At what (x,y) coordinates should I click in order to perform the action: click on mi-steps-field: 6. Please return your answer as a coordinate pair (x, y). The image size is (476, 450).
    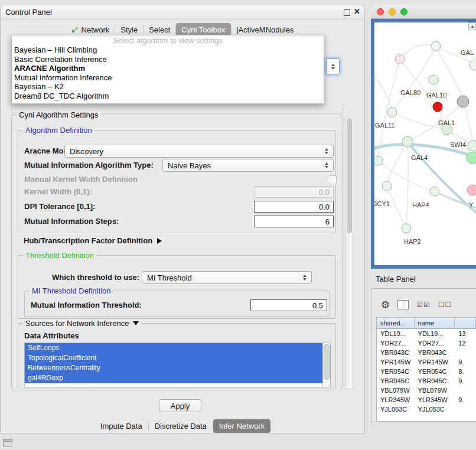
    Looking at the image, I should click on (294, 221).